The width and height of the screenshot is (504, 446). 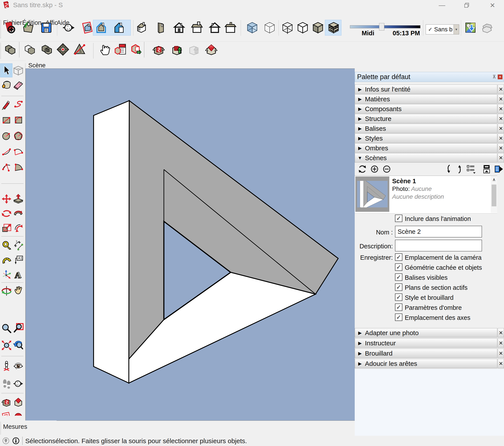 What do you see at coordinates (456, 30) in the screenshot?
I see `combo-arrow-icon: ▼` at bounding box center [456, 30].